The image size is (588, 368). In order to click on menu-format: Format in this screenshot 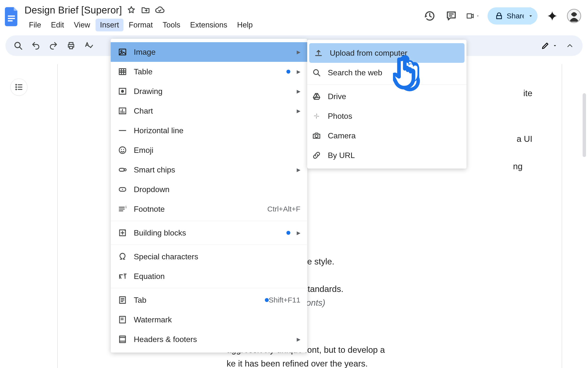, I will do `click(141, 25)`.